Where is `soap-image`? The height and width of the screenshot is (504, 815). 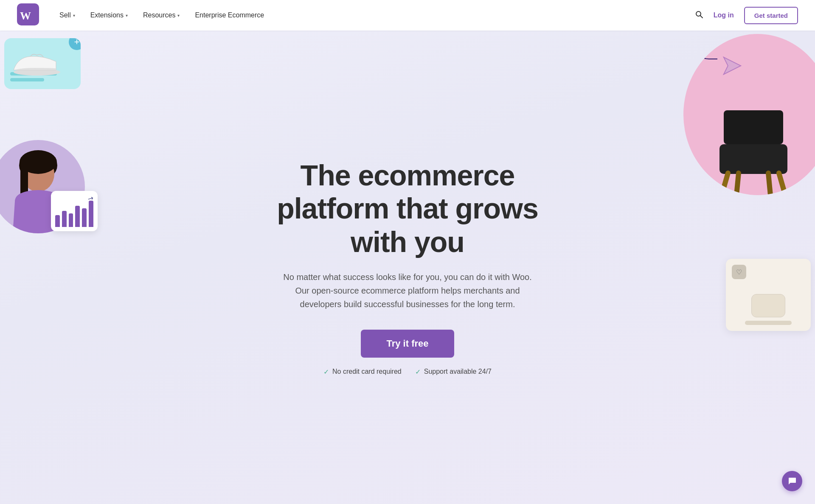
soap-image is located at coordinates (768, 305).